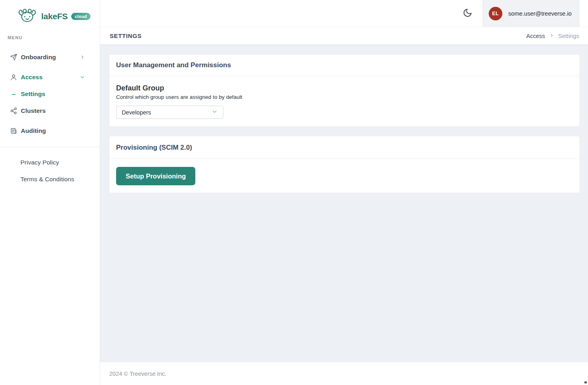 The width and height of the screenshot is (588, 385). I want to click on menu-section-label: MENU, so click(54, 38).